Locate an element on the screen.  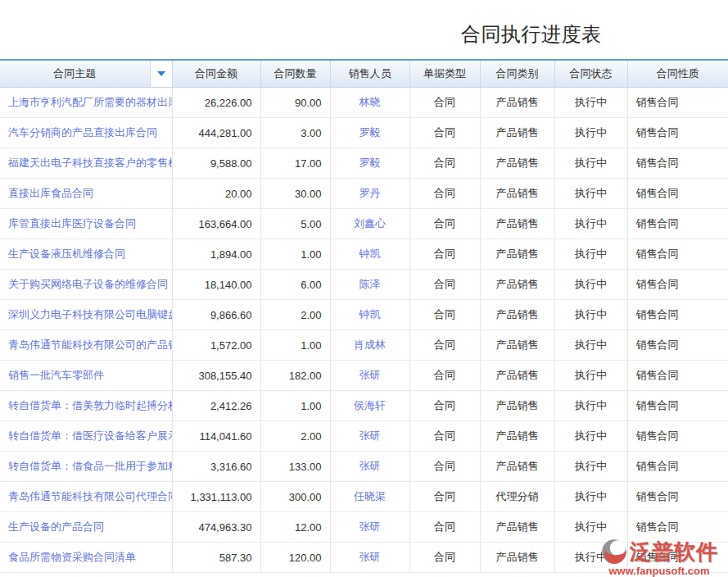
cell-salesperson: 刘鑫心 is located at coordinates (370, 225).